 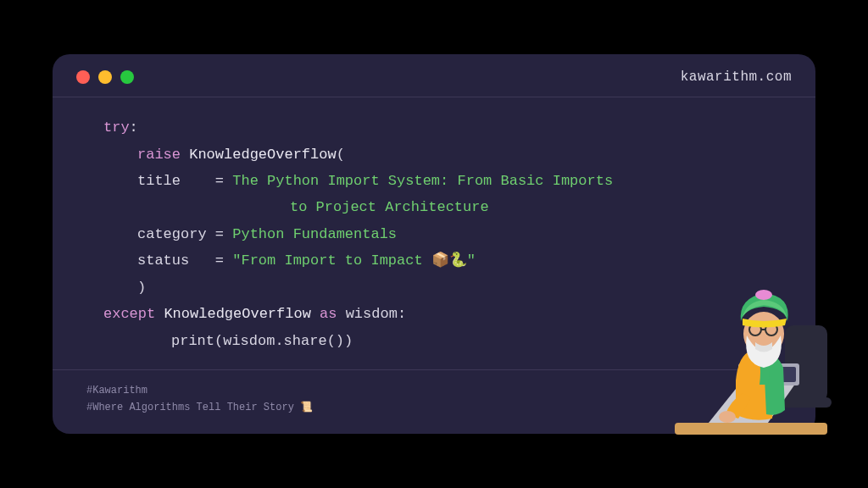 I want to click on title-bar: kawarithm.com, so click(x=434, y=76).